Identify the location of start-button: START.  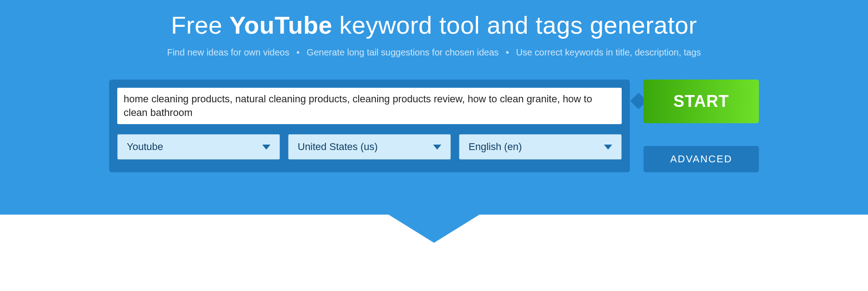
(701, 101).